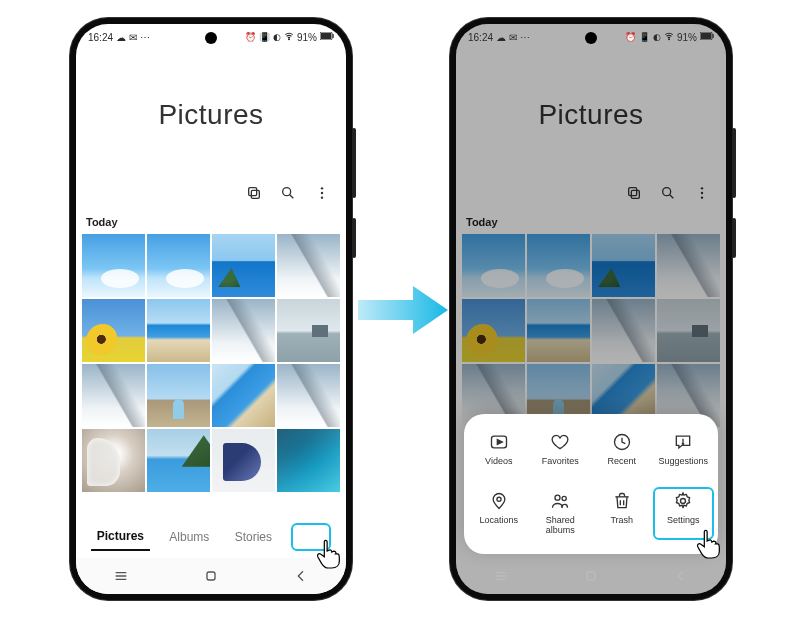 The width and height of the screenshot is (800, 626). Describe the element at coordinates (684, 450) in the screenshot. I see `menu-suggestions: Suggestions` at that location.